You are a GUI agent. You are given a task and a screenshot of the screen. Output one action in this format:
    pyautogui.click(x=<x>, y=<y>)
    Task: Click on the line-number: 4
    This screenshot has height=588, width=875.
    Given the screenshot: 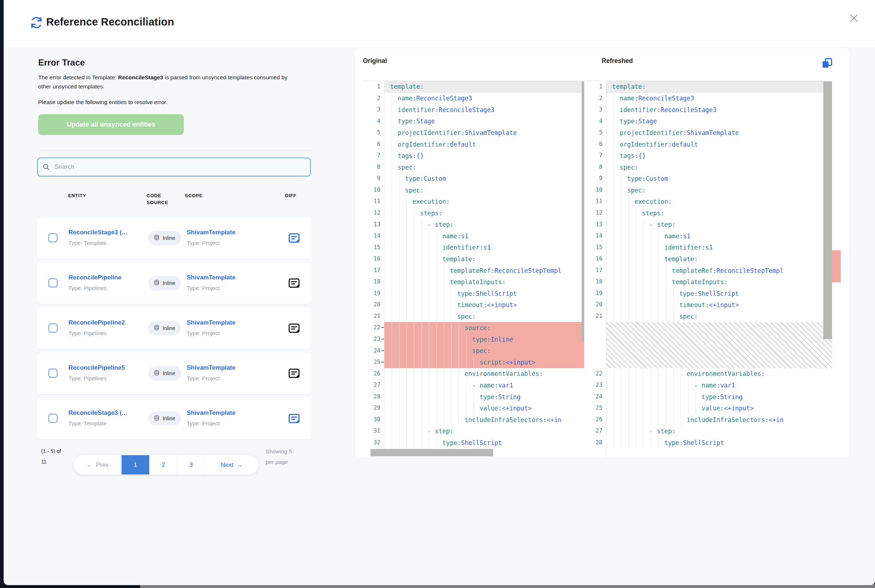 What is the action you would take?
    pyautogui.click(x=595, y=122)
    